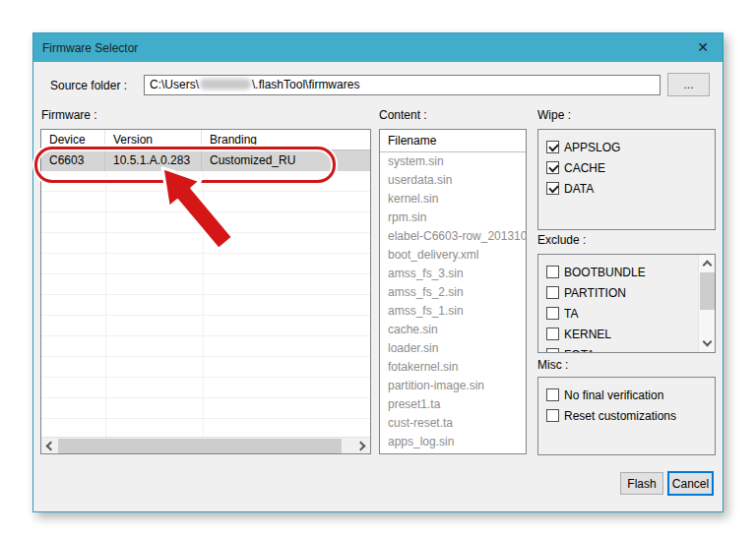  I want to click on checkbox-label: APPSLOG, so click(593, 148).